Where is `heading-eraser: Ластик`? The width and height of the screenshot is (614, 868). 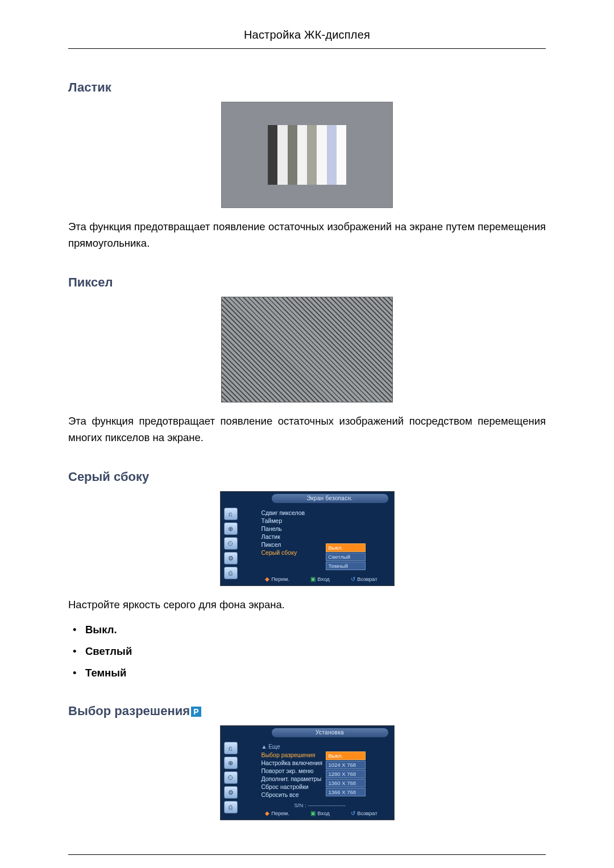
heading-eraser: Ластик is located at coordinates (307, 88).